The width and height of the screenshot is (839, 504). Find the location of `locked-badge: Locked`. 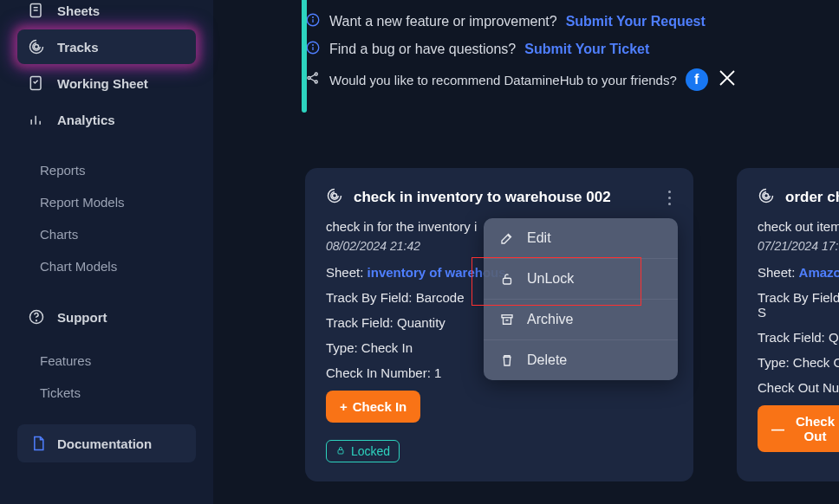

locked-badge: Locked is located at coordinates (362, 451).